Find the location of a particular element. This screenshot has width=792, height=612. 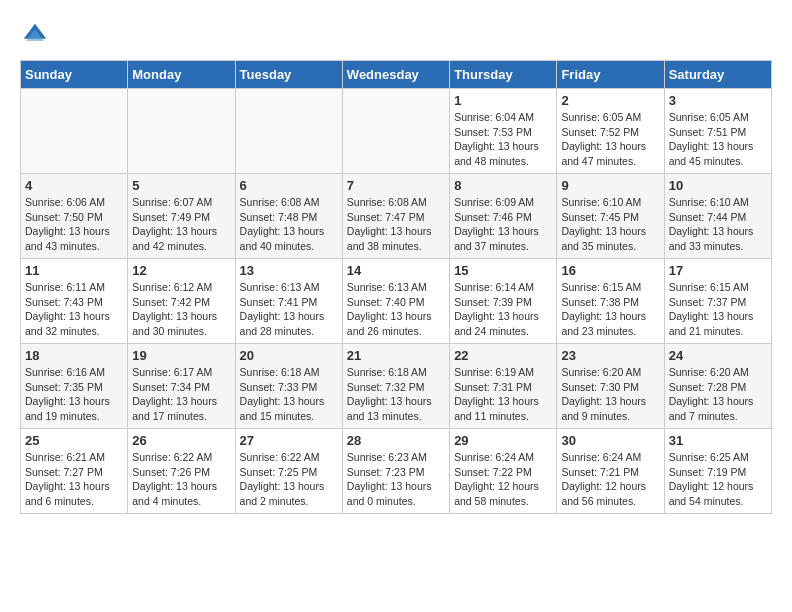

day-info: Sunrise: 6:24 AM Sunset: 7:21 PM Dayligh… is located at coordinates (610, 480).